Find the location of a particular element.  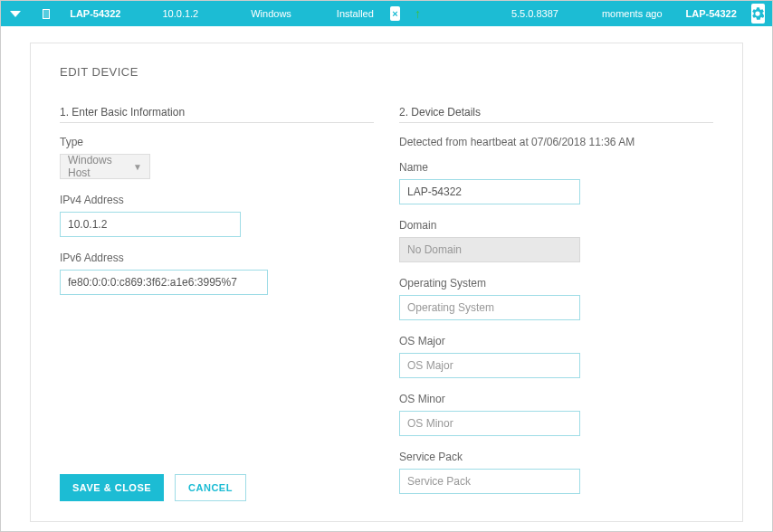

gear-icon is located at coordinates (758, 14).